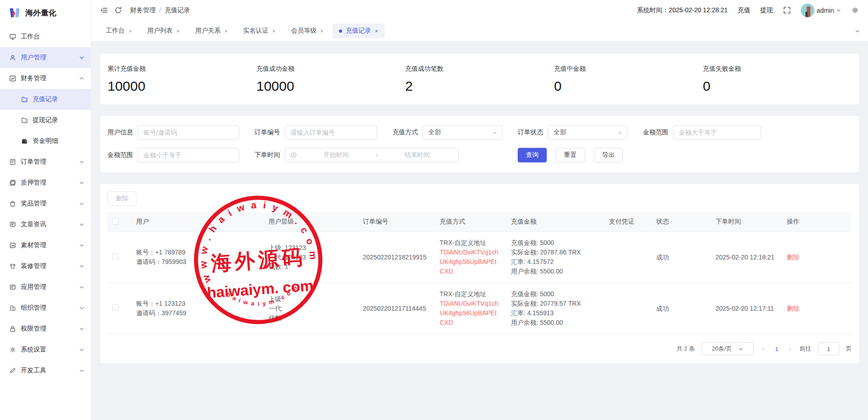 Image resolution: width=868 pixels, height=420 pixels. Describe the element at coordinates (307, 31) in the screenshot. I see `tab-member-level: 会员等级 ×` at that location.